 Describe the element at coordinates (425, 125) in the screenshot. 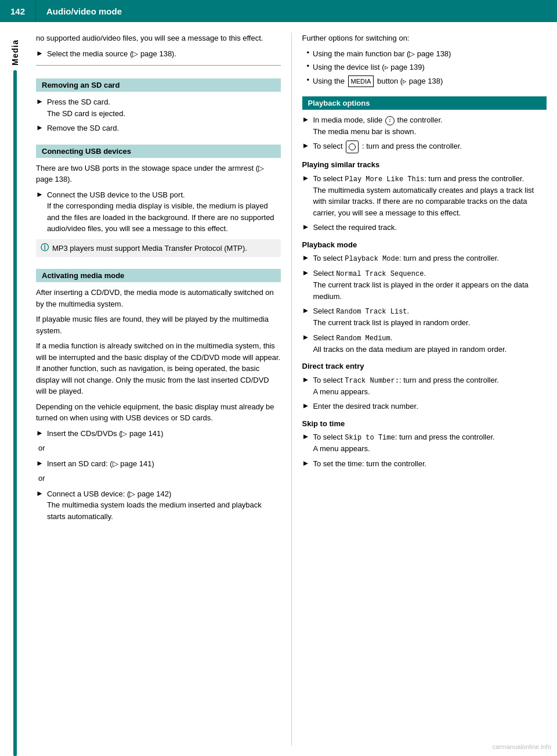

I see `media-mode-slide: ► In media mode, slide the controller. T…` at that location.